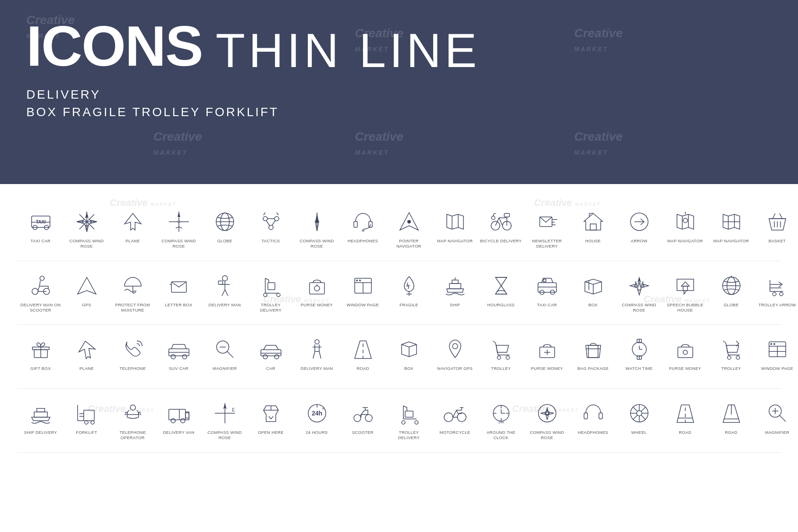 This screenshot has width=798, height=532. I want to click on trolley-del2-icon, so click(409, 413).